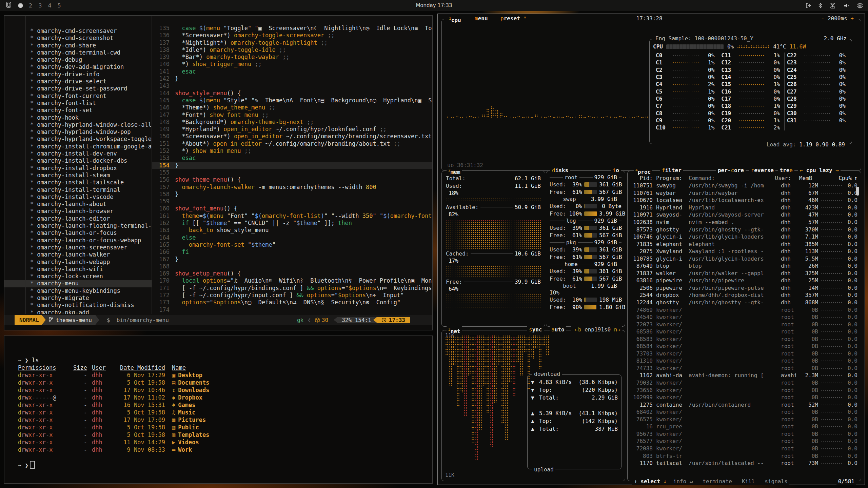  I want to click on file-list-item: *omarchy-install-dev-env, so click(78, 154).